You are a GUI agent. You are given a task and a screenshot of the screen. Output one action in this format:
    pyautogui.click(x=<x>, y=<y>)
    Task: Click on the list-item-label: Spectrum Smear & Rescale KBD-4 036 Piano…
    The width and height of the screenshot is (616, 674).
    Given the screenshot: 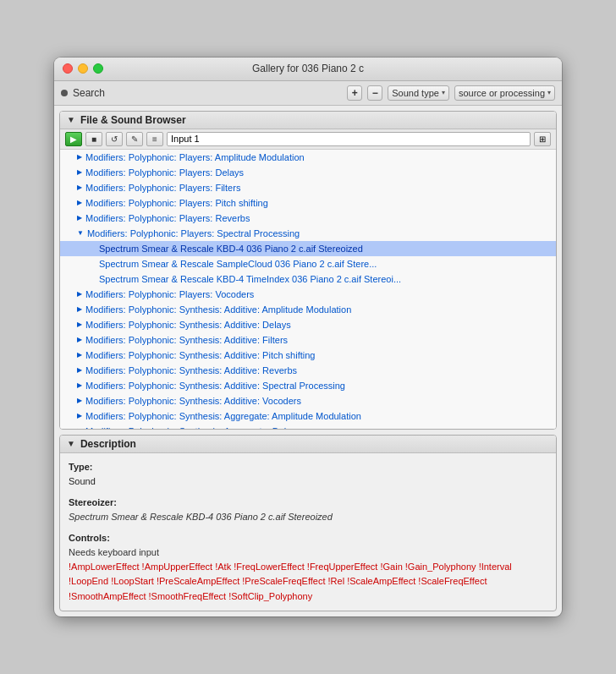 What is the action you would take?
    pyautogui.click(x=231, y=249)
    